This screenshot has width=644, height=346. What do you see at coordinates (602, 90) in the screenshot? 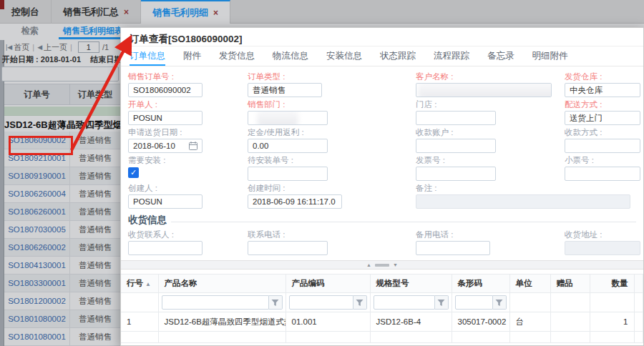
I see `warehouse-input: 中央仓库` at bounding box center [602, 90].